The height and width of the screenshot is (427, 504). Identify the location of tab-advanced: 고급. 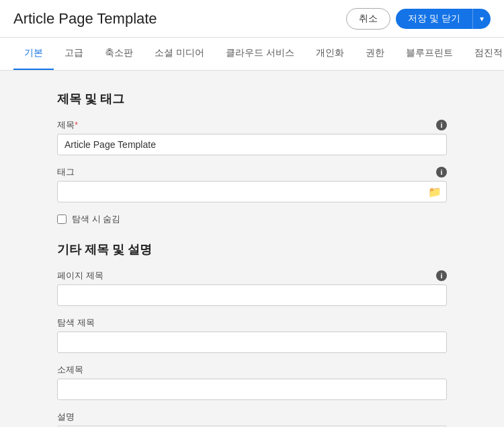
(74, 54).